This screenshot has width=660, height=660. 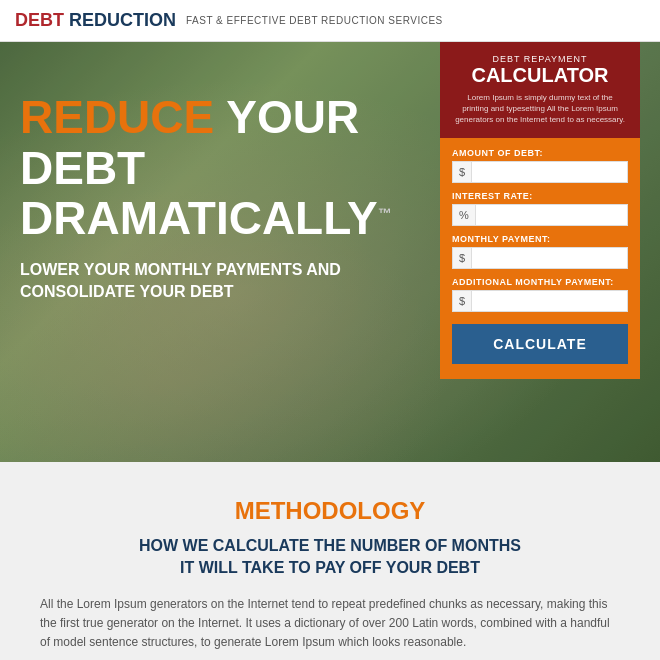 I want to click on amount-input, so click(x=550, y=172).